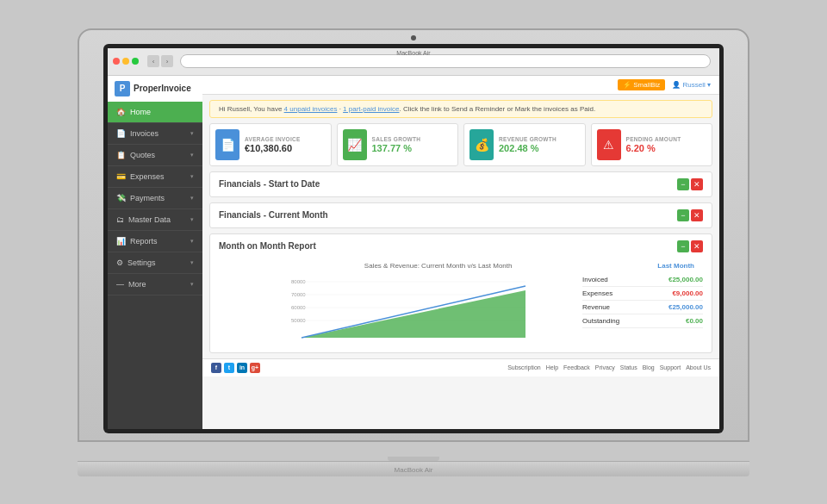 The image size is (827, 504). I want to click on stat-card-1: 📈 SALES GROWTH 137.77 %, so click(398, 145).